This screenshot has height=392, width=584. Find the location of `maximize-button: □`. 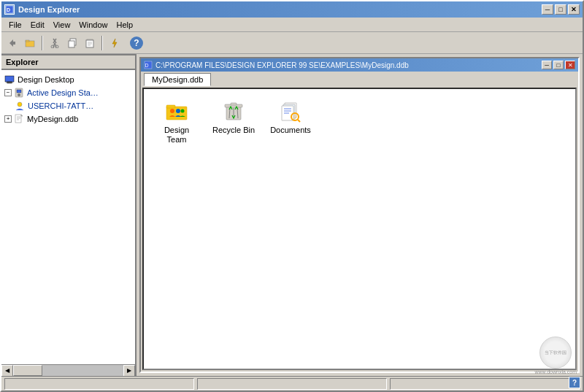

maximize-button: □ is located at coordinates (561, 9).